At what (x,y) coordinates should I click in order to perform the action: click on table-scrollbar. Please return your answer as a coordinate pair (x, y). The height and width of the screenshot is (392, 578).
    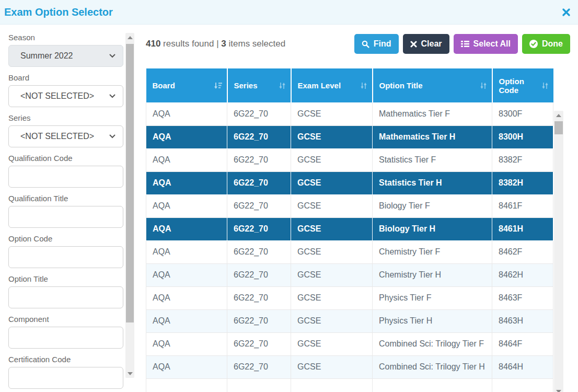
    Looking at the image, I should click on (559, 251).